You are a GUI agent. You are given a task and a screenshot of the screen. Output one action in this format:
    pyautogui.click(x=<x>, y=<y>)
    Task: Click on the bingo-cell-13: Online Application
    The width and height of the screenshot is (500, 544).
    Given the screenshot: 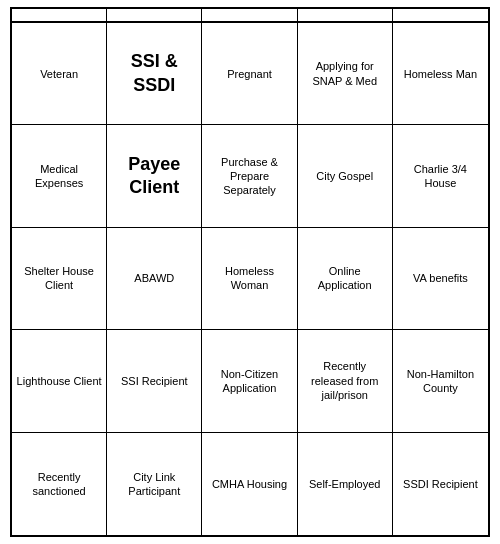 What is the action you would take?
    pyautogui.click(x=346, y=279)
    